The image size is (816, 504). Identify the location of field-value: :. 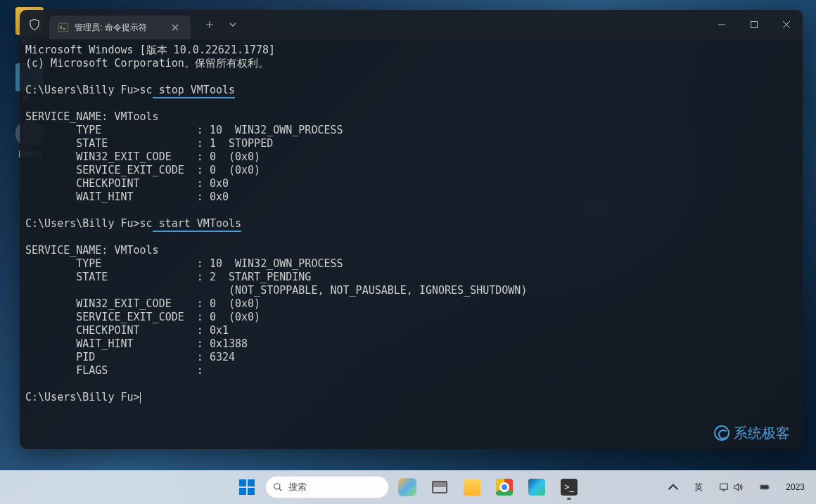
(200, 370).